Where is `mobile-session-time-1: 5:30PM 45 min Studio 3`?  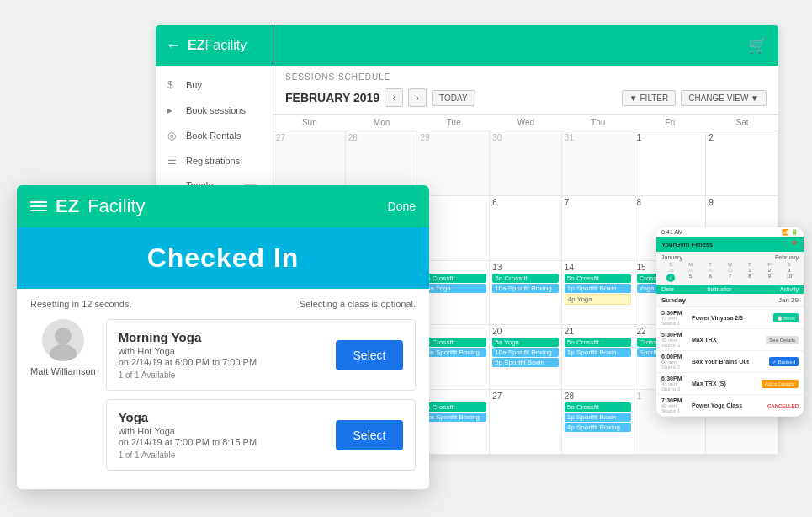 mobile-session-time-1: 5:30PM 45 min Studio 3 is located at coordinates (675, 340).